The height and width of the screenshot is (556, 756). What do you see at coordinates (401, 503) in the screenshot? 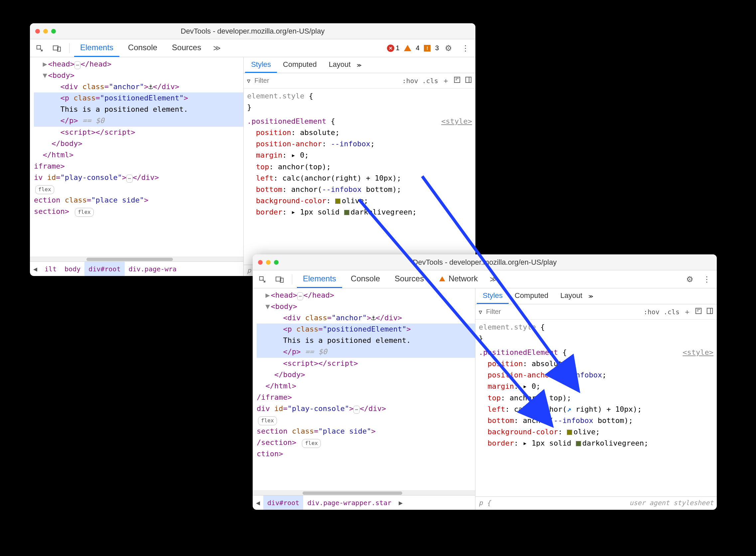
I see `crumb-next-icon: ▶` at bounding box center [401, 503].